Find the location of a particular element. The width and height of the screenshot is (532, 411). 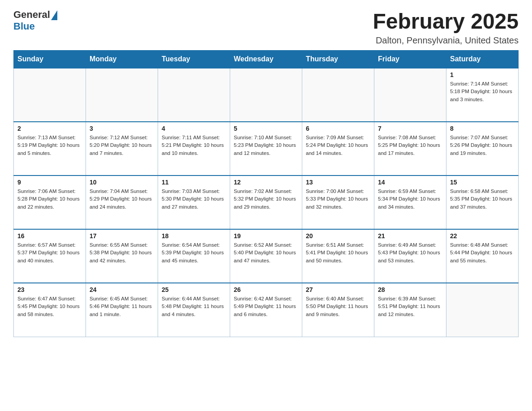

day-number: 6 is located at coordinates (338, 128).